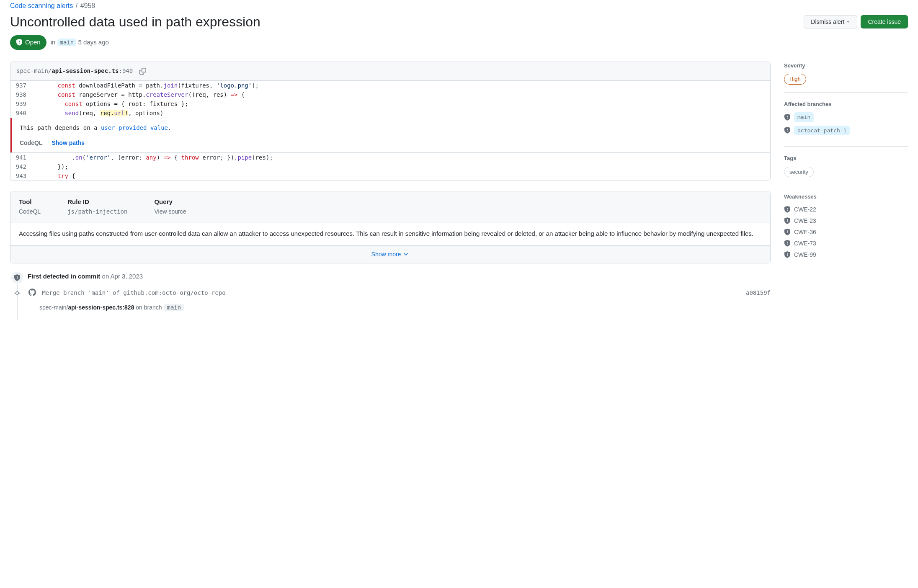 The width and height of the screenshot is (918, 588). I want to click on affected-branch-item: main, so click(846, 117).